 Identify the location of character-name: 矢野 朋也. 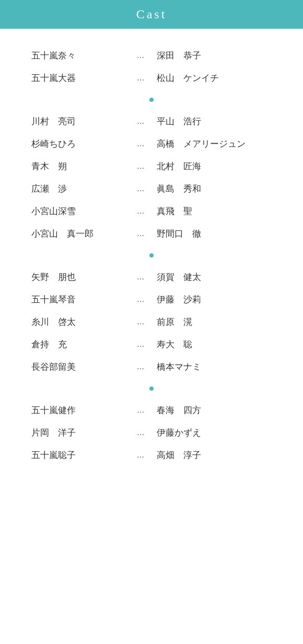
(78, 277).